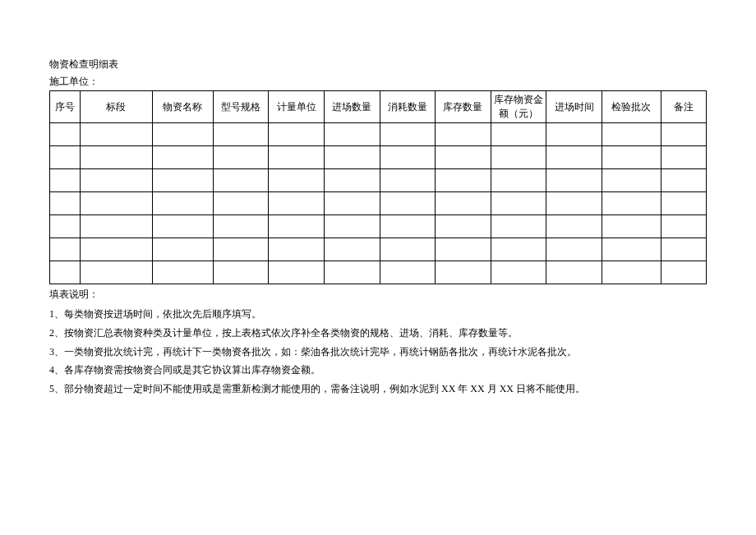  Describe the element at coordinates (519, 107) in the screenshot. I see `header-stock-amount: 库存物资金额（元）` at that location.